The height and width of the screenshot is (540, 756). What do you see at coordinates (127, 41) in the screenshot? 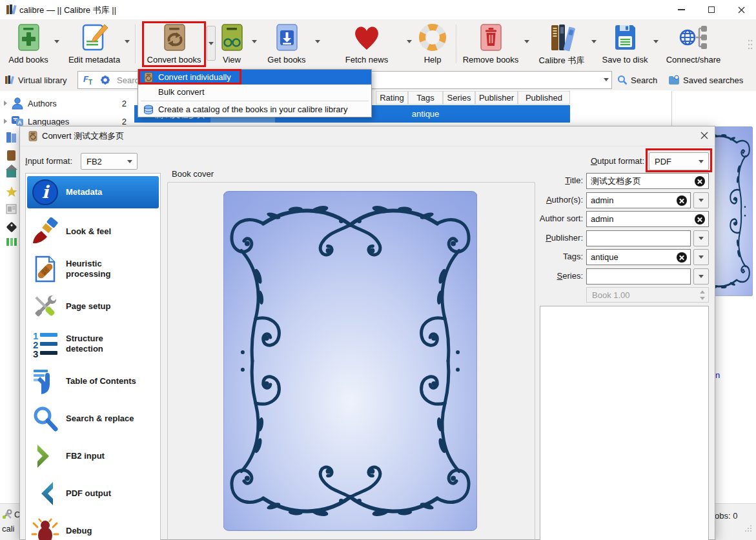
I see `edit-metadata-dropdown-arrow` at bounding box center [127, 41].